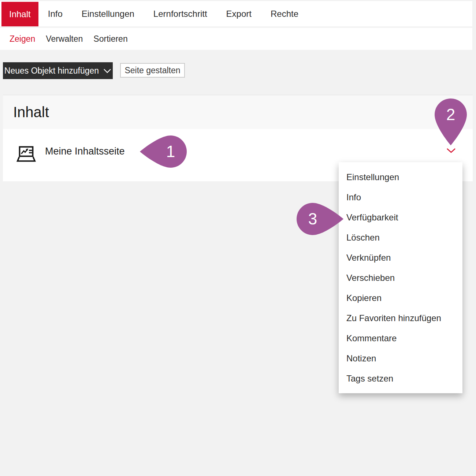 The image size is (476, 476). What do you see at coordinates (451, 122) in the screenshot?
I see `annotation-marker-2: 2` at bounding box center [451, 122].